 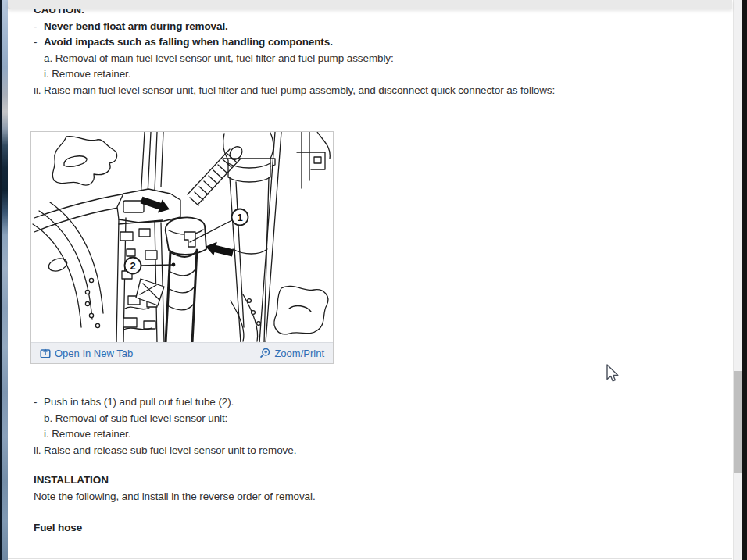 What do you see at coordinates (94, 353) in the screenshot?
I see `open-in-new-tab-label: Open In New Tab` at bounding box center [94, 353].